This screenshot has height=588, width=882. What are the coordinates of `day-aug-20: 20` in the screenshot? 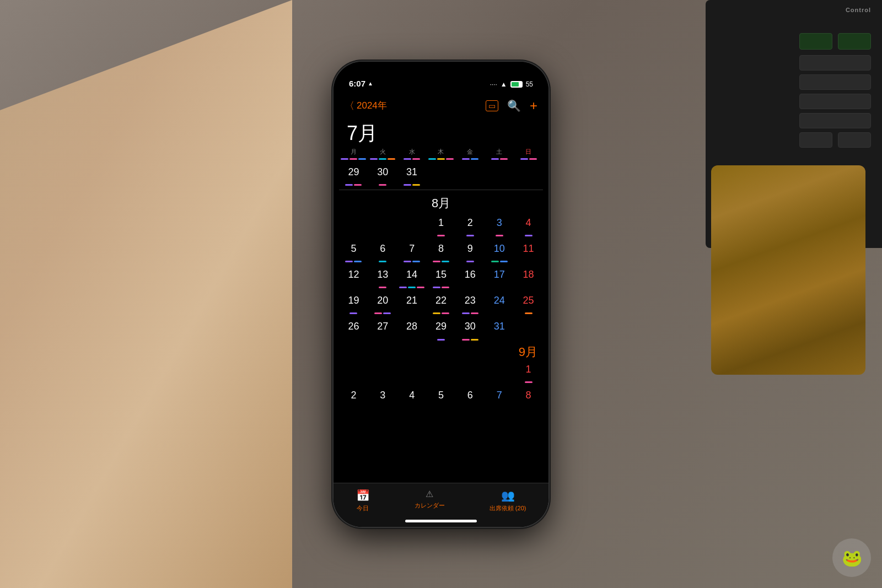 It's located at (383, 301).